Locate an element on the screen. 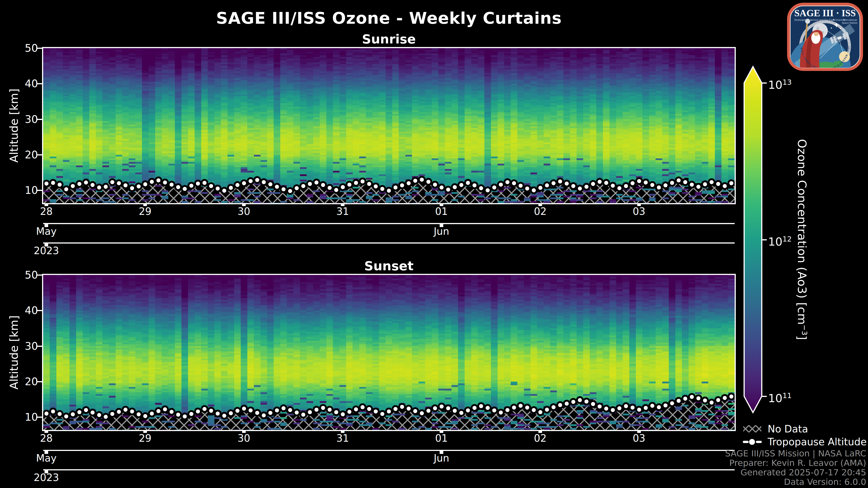 This screenshot has width=868, height=488. panel-title-sunset: Sunset is located at coordinates (389, 266).